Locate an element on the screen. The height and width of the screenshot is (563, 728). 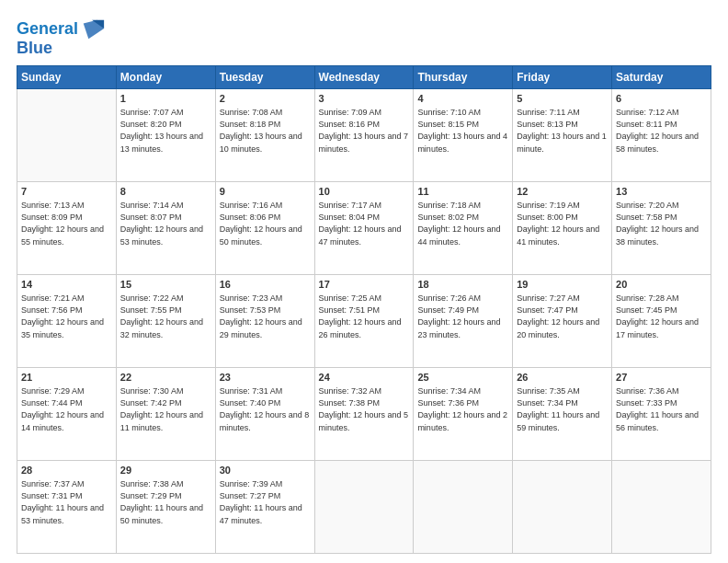
cell-content: Sunrise: 7:18 AMSunset: 8:02 PMDaylight:… is located at coordinates (463, 224).